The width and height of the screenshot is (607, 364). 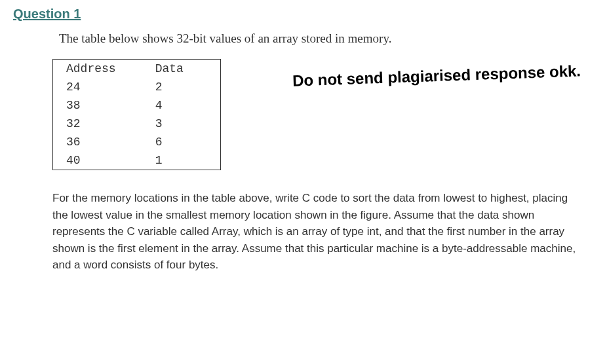 What do you see at coordinates (182, 69) in the screenshot?
I see `data-header: Data` at bounding box center [182, 69].